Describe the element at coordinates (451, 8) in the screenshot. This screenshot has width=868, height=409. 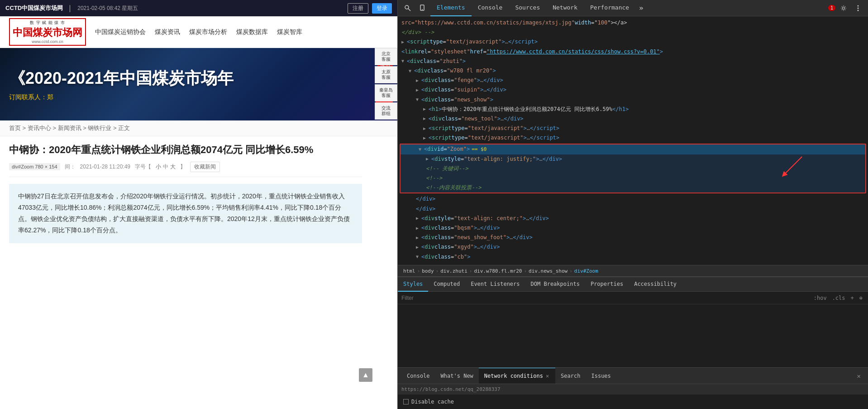
I see `tab-elements: Elements` at that location.